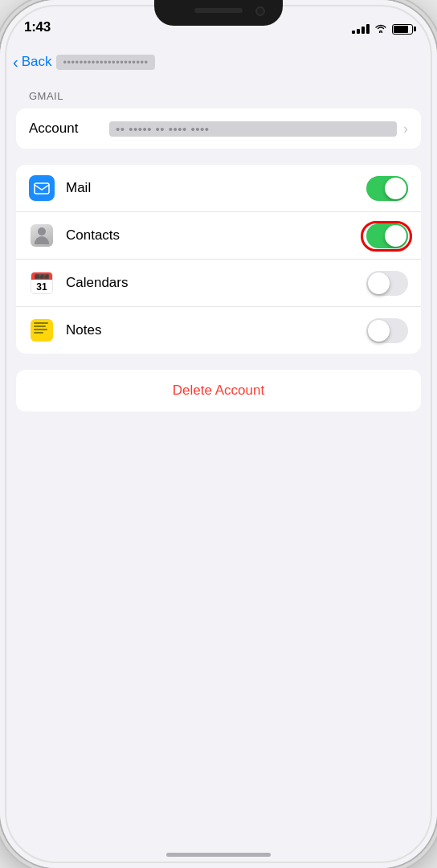 Image resolution: width=437 pixels, height=868 pixels. Describe the element at coordinates (218, 330) in the screenshot. I see `toggle-row-notes: Notes` at that location.